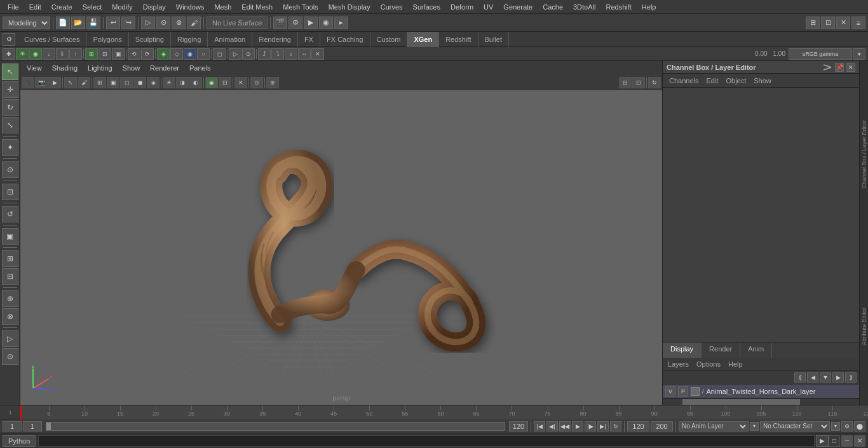  What do you see at coordinates (709, 364) in the screenshot?
I see `options-option: Options` at bounding box center [709, 364].